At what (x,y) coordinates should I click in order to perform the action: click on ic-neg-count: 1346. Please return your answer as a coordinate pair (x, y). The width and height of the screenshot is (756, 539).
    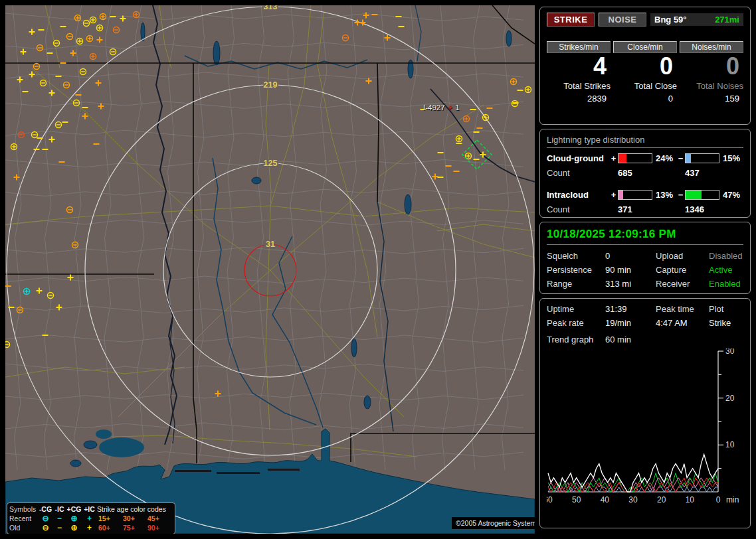
    Looking at the image, I should click on (714, 210).